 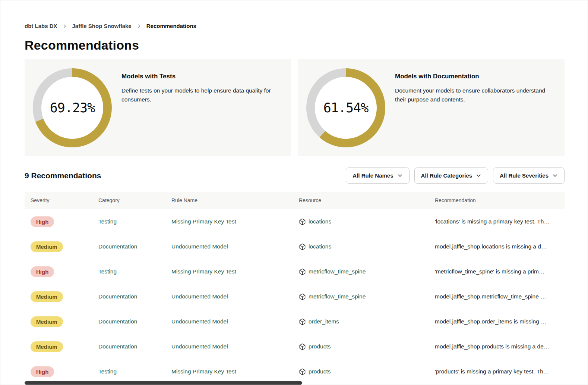 What do you see at coordinates (163, 383) in the screenshot?
I see `horizontal-scrollbar-thumb` at bounding box center [163, 383].